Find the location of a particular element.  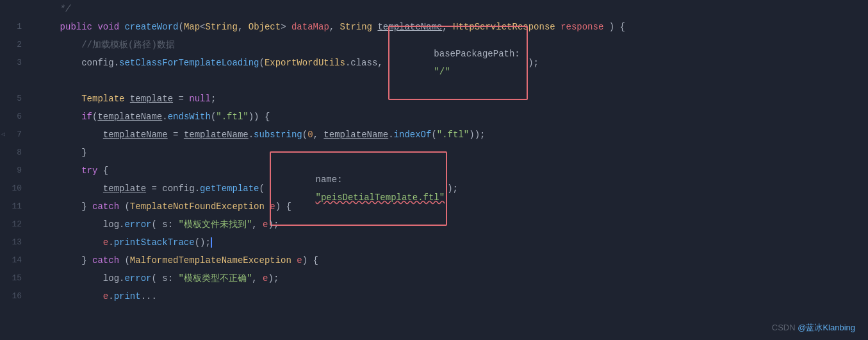

space9 is located at coordinates (294, 260).